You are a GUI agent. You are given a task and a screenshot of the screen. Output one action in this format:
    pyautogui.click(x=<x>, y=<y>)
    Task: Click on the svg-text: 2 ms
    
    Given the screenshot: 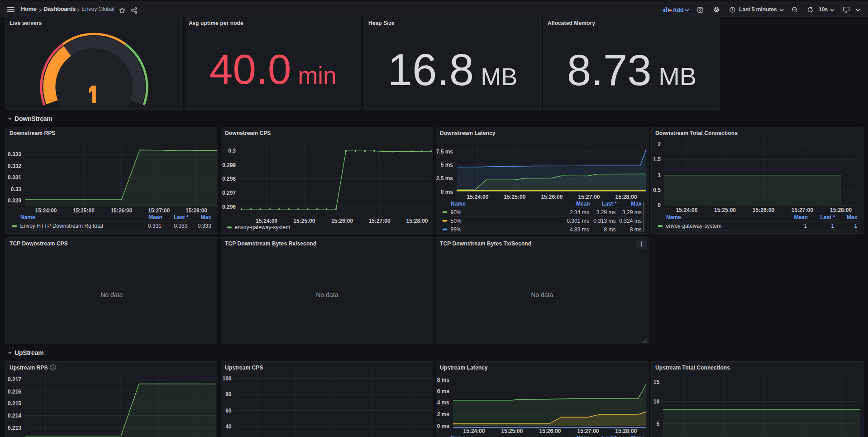 What is the action you would take?
    pyautogui.click(x=444, y=414)
    